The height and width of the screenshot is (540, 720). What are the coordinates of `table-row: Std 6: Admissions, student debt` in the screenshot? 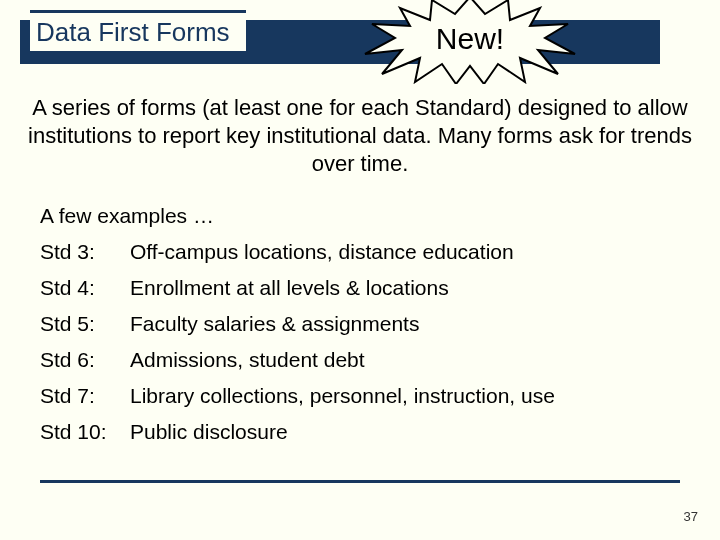 It's located at (298, 360).